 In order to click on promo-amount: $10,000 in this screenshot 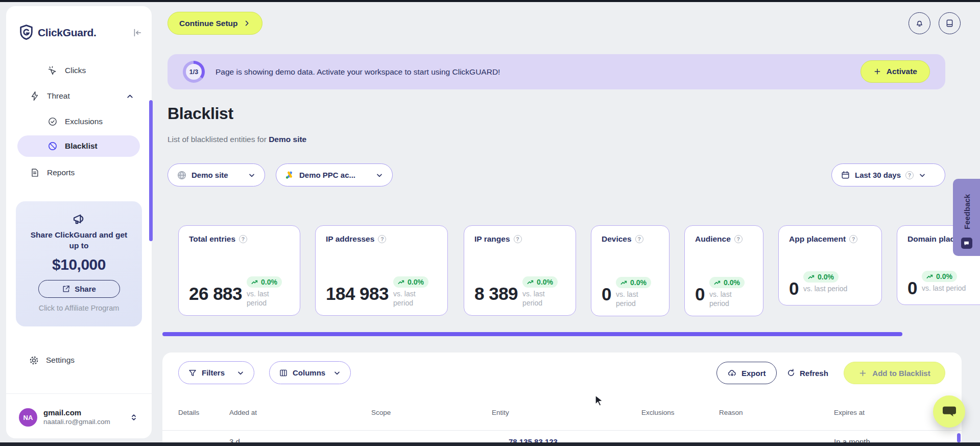, I will do `click(79, 265)`.